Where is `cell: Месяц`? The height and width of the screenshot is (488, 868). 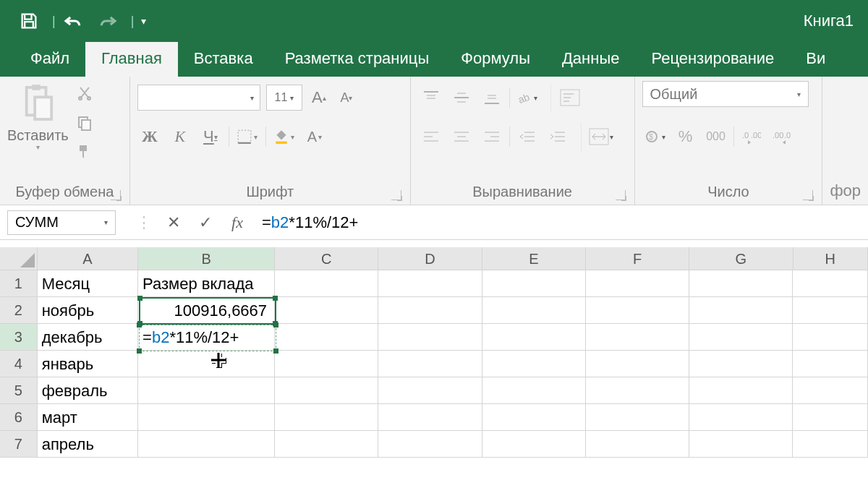 cell: Месяц is located at coordinates (88, 283).